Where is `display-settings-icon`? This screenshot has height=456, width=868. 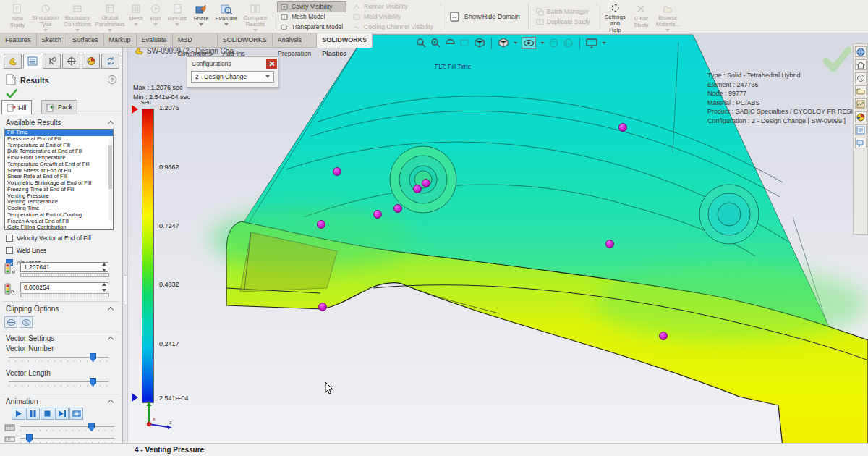 display-settings-icon is located at coordinates (592, 43).